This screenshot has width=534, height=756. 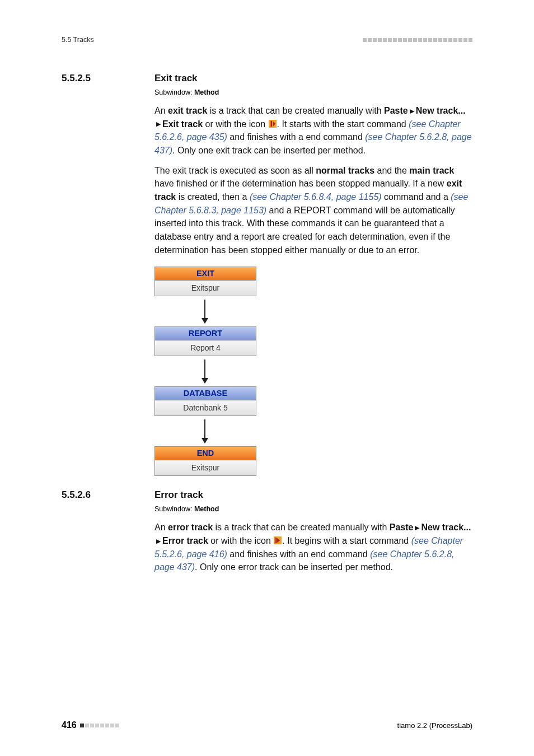 What do you see at coordinates (267, 725) in the screenshot?
I see `page-footer: 416 tiamo 2.2 (ProcessLab)` at bounding box center [267, 725].